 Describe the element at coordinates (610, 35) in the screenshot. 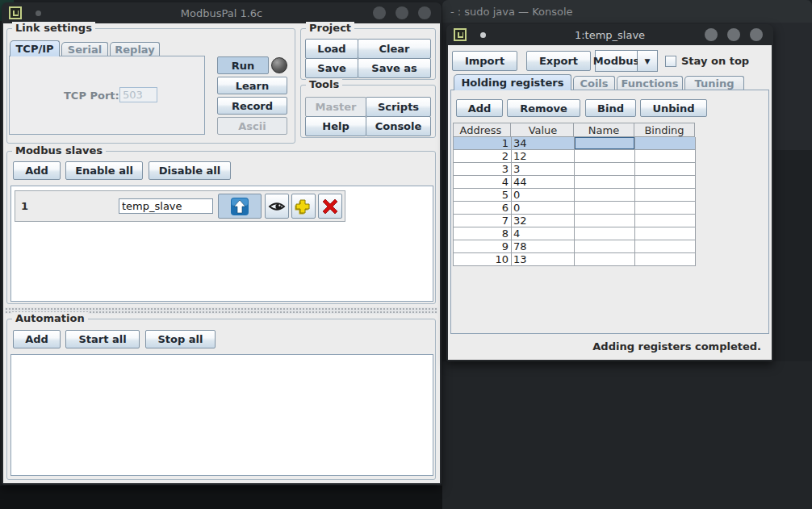

I see `slave-editor-titlebar: 1:temp_slave` at that location.